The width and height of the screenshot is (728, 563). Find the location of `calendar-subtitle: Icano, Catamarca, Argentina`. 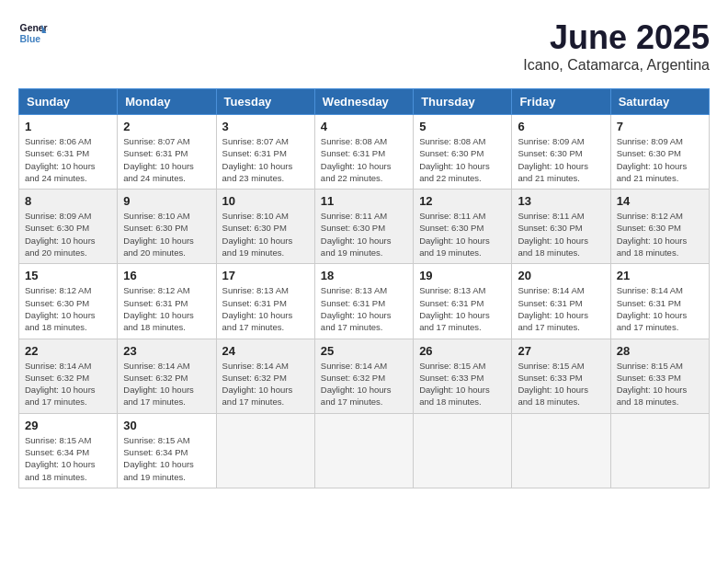

calendar-subtitle: Icano, Catamarca, Argentina is located at coordinates (616, 65).